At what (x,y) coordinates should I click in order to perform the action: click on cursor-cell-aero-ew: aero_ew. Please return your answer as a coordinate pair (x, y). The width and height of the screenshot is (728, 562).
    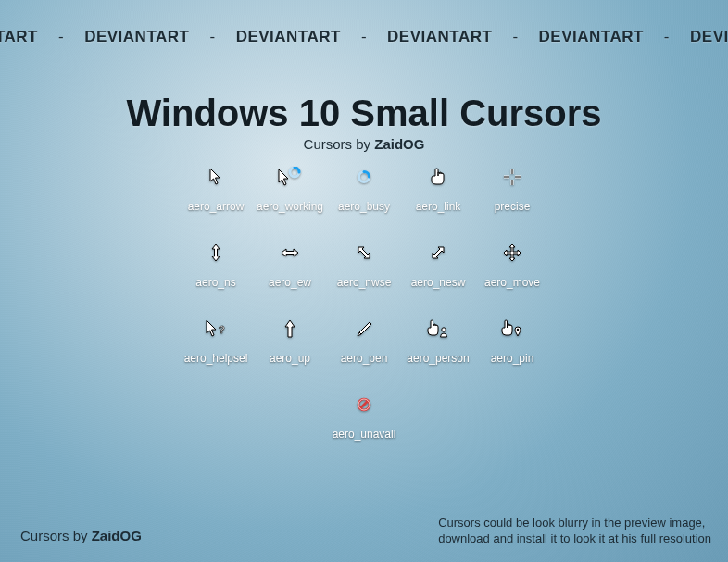
    Looking at the image, I should click on (290, 265).